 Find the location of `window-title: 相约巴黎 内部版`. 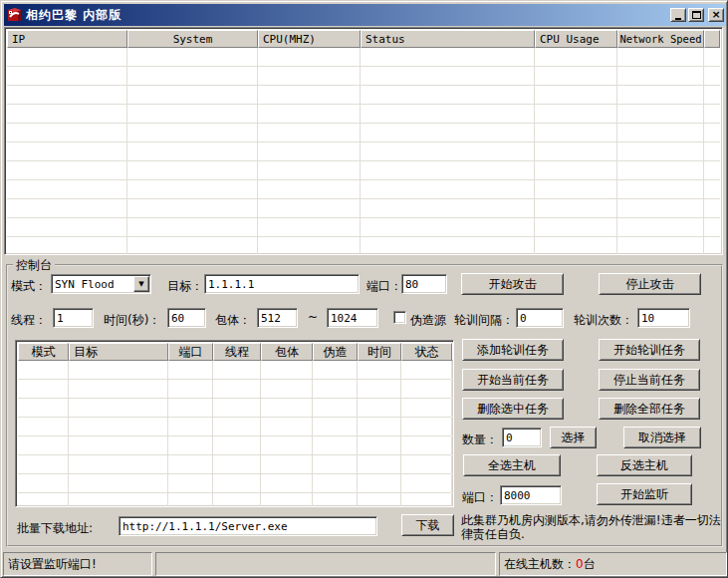

window-title: 相约巴黎 内部版 is located at coordinates (349, 16).